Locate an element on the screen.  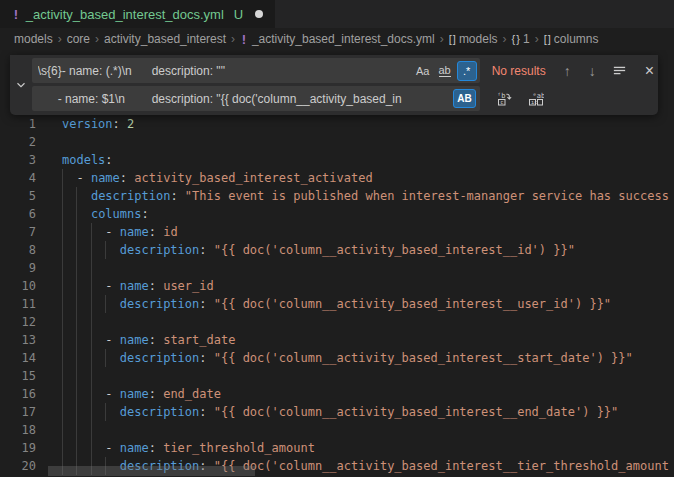
toggle-replace-button is located at coordinates (21, 84).